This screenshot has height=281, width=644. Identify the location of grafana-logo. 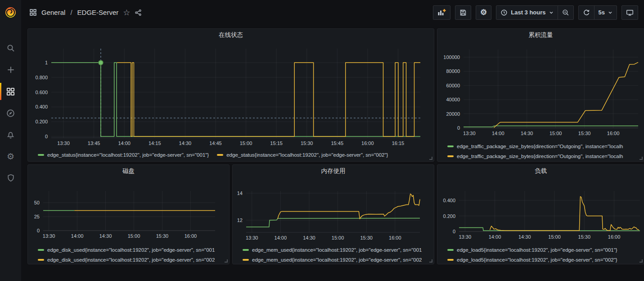
(11, 13).